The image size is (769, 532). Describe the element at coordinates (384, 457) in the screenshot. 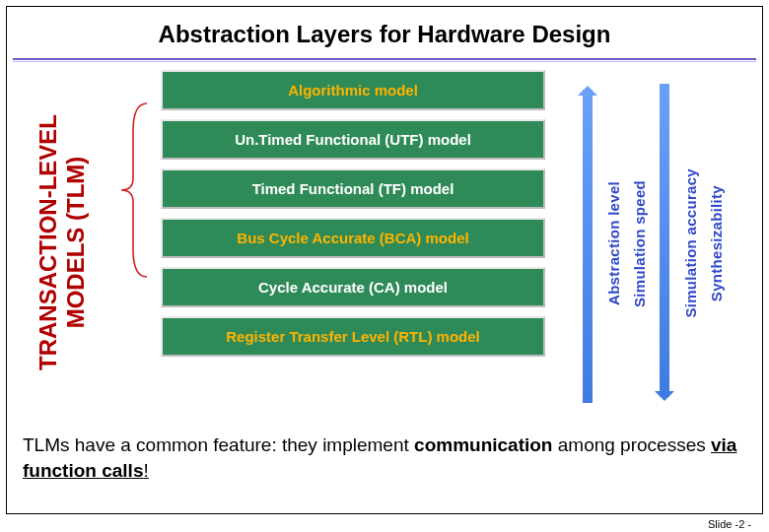

I see `footer-caption: TLMs have a common feature: they impleme…` at that location.